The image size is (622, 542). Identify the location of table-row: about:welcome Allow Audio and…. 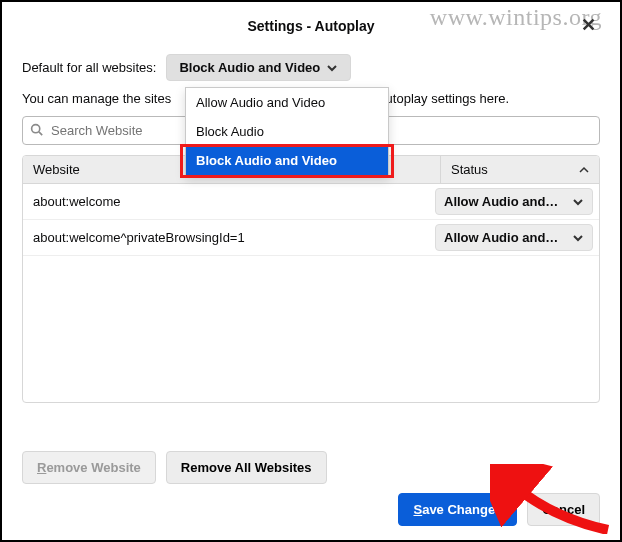
(311, 202).